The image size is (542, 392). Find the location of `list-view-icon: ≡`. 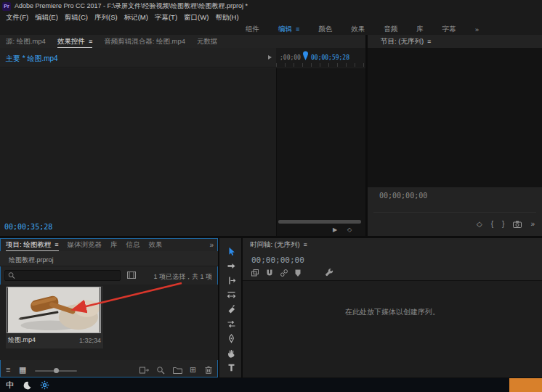

list-view-icon: ≡ is located at coordinates (8, 370).